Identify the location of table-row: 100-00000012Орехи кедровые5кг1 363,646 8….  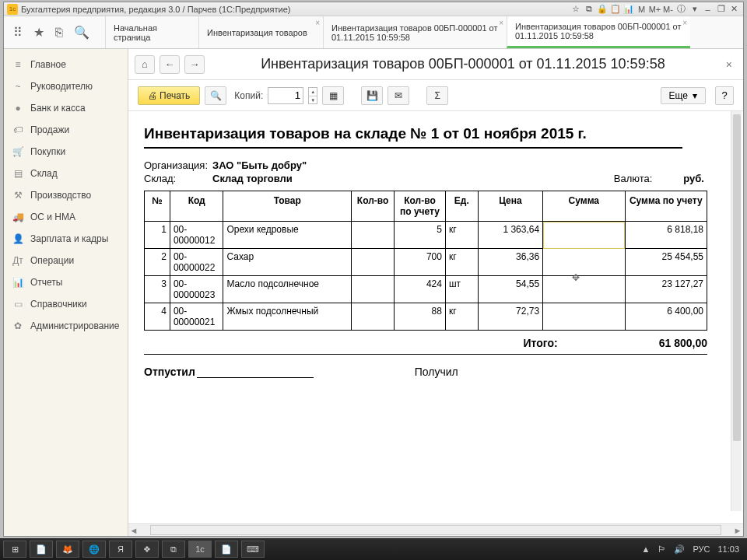
(426, 235).